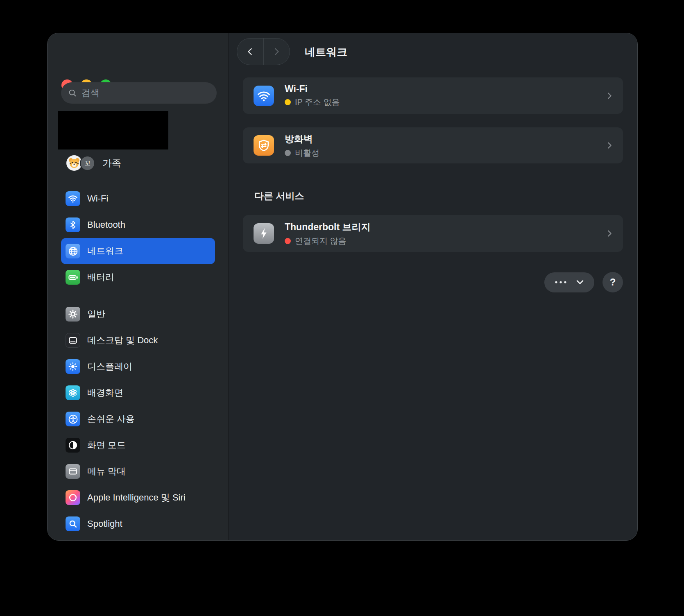 The image size is (684, 616). What do you see at coordinates (73, 225) in the screenshot?
I see `bluetooth-icon` at bounding box center [73, 225].